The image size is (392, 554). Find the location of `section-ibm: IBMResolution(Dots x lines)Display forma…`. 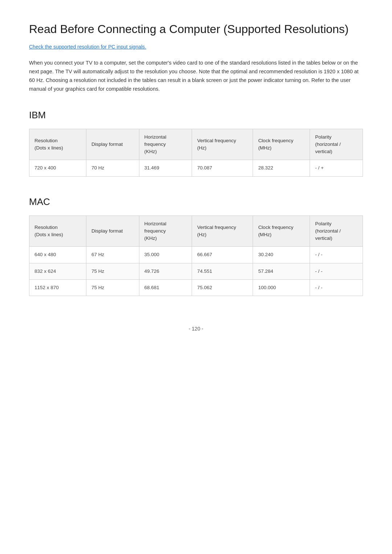

section-ibm: IBMResolution(Dots x lines)Display forma… is located at coordinates (196, 142).